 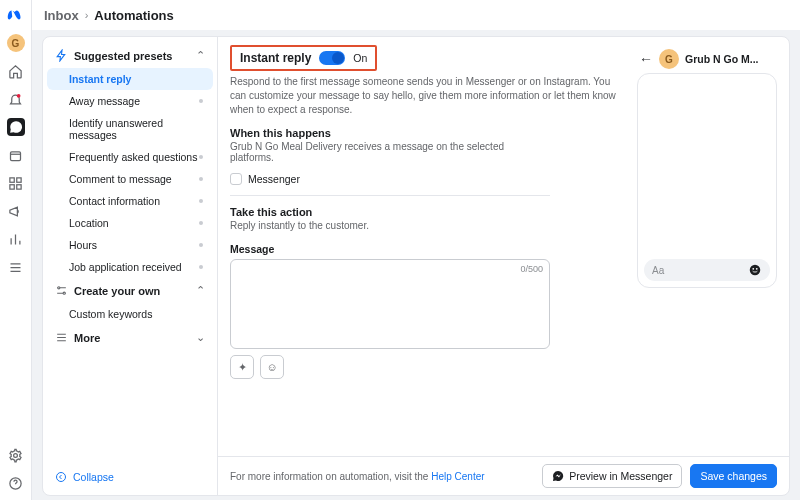 What do you see at coordinates (16, 155) in the screenshot?
I see `archive-icon` at bounding box center [16, 155].